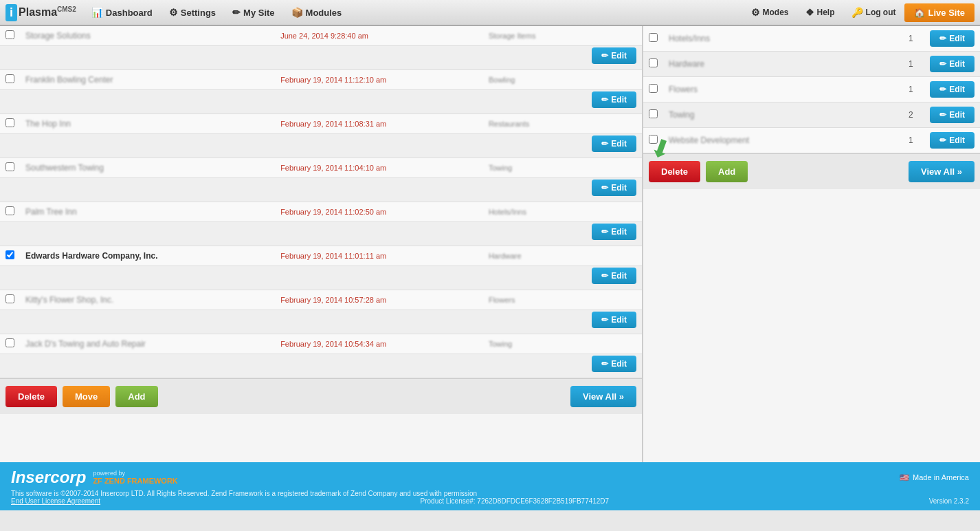  Describe the element at coordinates (173, 12) in the screenshot. I see `settings-icon: ⚙` at that location.